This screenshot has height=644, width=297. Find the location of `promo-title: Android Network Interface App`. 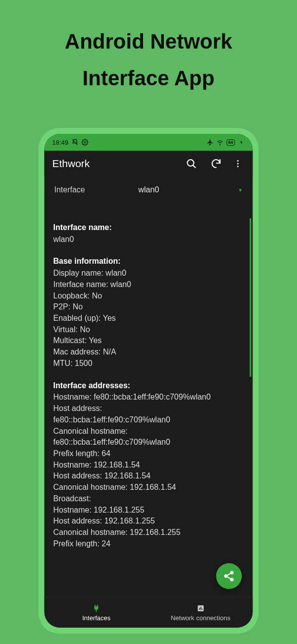

promo-title: Android Network Interface App is located at coordinates (148, 46).